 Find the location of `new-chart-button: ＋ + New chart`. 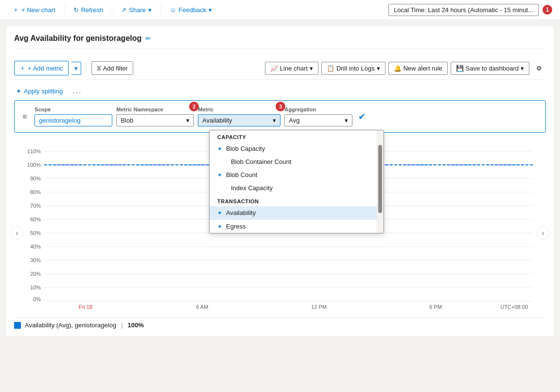

new-chart-button: ＋ + New chart is located at coordinates (34, 10).